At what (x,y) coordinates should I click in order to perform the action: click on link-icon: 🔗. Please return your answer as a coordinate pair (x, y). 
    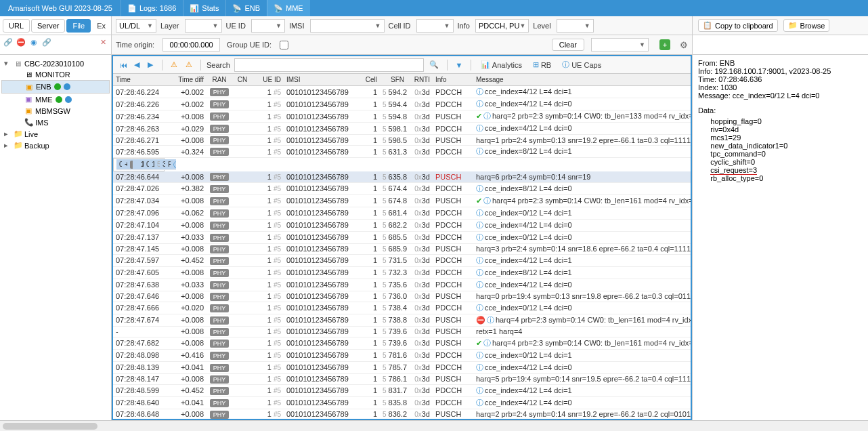
    Looking at the image, I should click on (8, 42).